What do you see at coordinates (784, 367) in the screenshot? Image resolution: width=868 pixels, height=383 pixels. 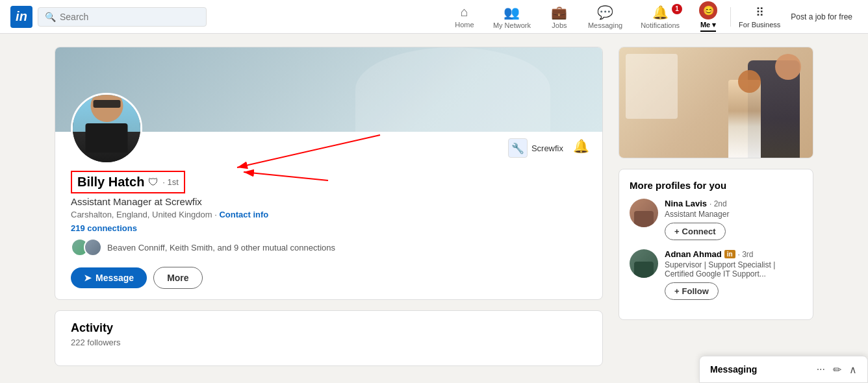 I see `messaging-bar: Messaging ··· ✏ ∧` at bounding box center [784, 367].